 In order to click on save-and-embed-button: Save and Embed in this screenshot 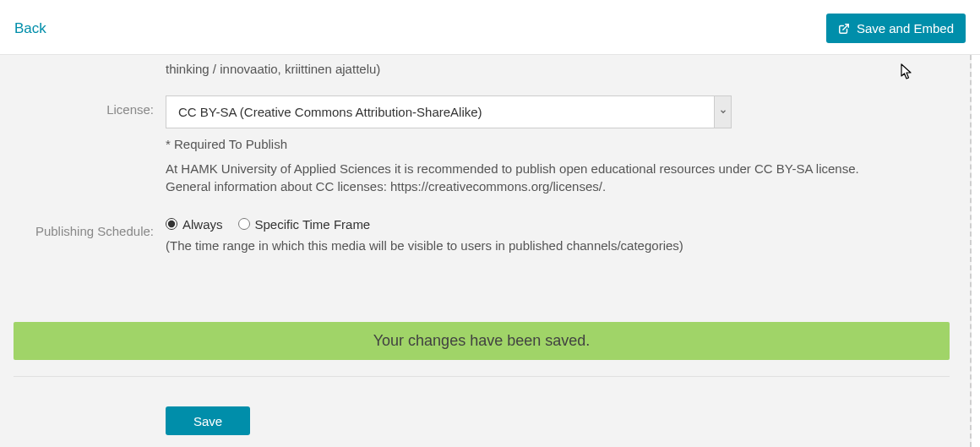, I will do `click(896, 29)`.